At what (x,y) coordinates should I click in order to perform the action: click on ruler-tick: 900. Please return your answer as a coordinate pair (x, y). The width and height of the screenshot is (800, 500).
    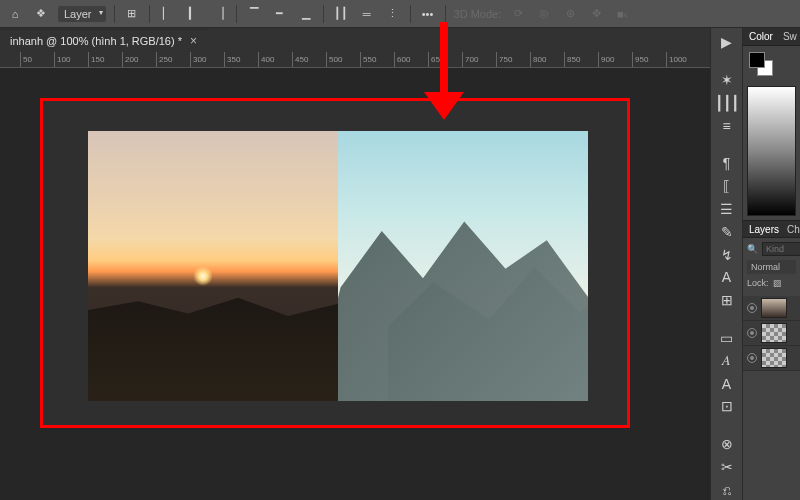
    Looking at the image, I should click on (606, 60).